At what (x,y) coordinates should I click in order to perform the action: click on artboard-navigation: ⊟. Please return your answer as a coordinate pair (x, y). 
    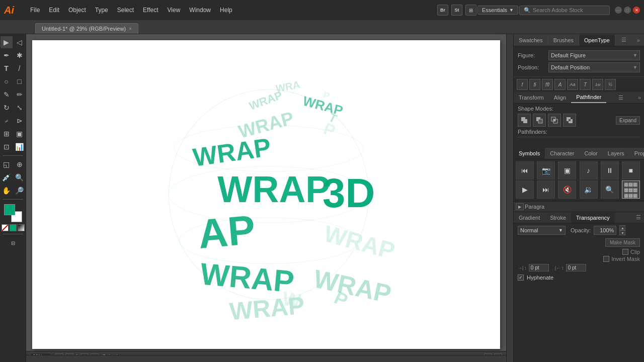
    Looking at the image, I should click on (13, 243).